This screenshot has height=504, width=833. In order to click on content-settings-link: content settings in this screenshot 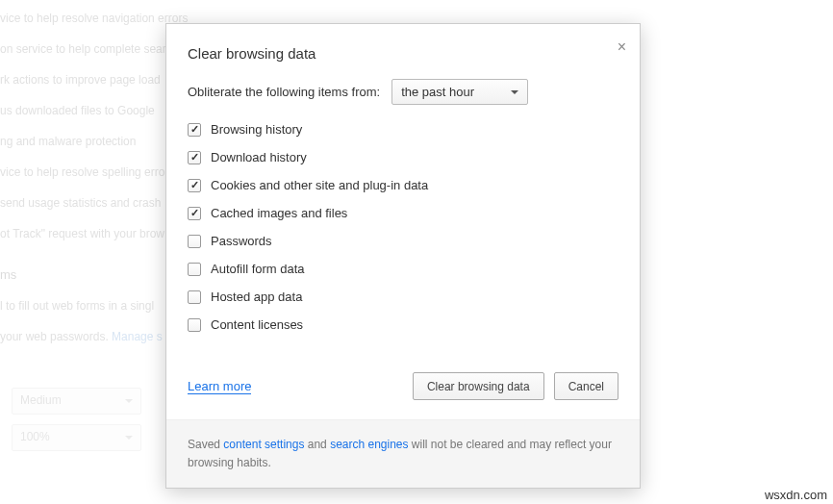, I will do `click(264, 444)`.